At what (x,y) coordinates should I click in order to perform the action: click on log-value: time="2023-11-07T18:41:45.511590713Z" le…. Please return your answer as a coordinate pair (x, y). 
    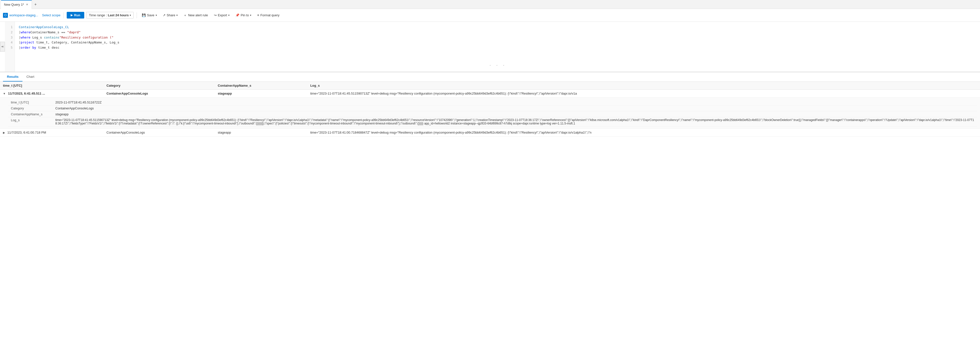
    Looking at the image, I should click on (444, 94).